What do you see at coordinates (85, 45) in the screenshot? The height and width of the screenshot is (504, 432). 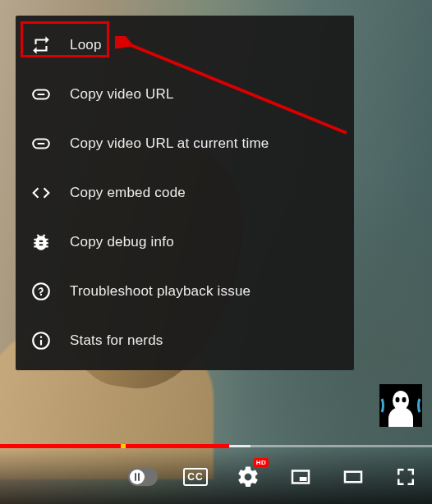 I see `menu-item-label: Loop` at bounding box center [85, 45].